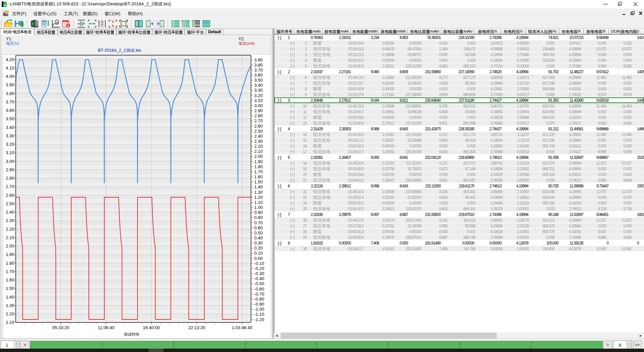 This screenshot has height=352, width=644. I want to click on svg-text: 16:40:00, so click(152, 328).